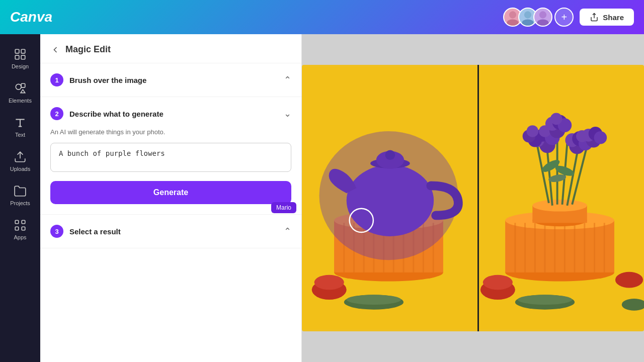 This screenshot has height=362, width=644. I want to click on sidebar-item-design: Design, so click(20, 58).